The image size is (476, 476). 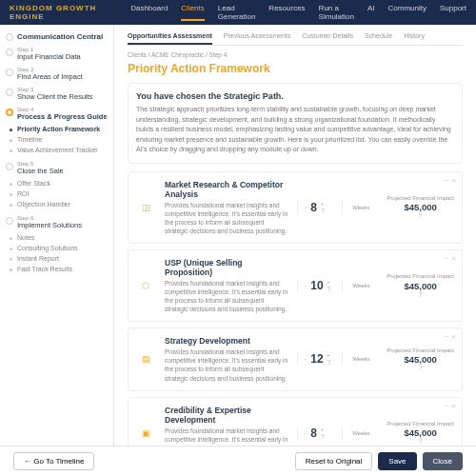 I want to click on nav-lead-generation: Lead Generation, so click(x=237, y=12).